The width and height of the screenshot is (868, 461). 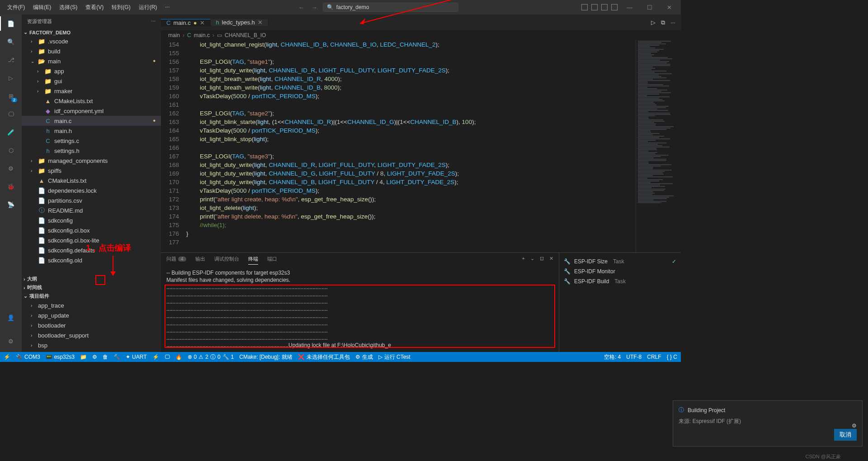 I want to click on task-ESP-IDF-Monitor: 🔧ESP-IDF Monitor, so click(x=620, y=271).